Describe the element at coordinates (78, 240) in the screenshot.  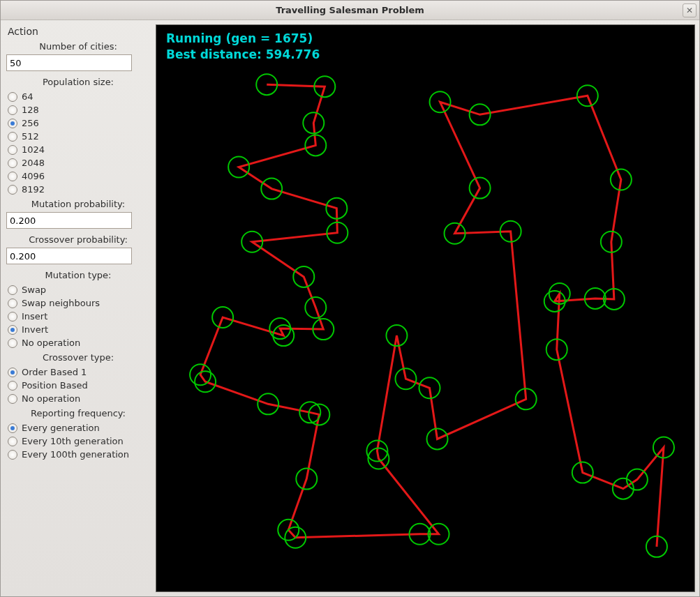
I see `cross-prob-label: Crossover probability:` at that location.